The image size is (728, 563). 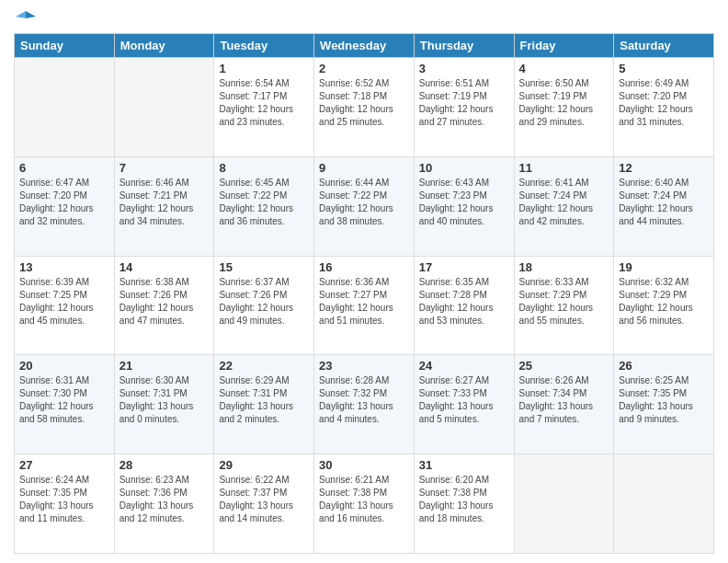 What do you see at coordinates (463, 206) in the screenshot?
I see `table-row: 10Sunrise: 6:43 AM Sunset: 7:23 PM Dayli…` at bounding box center [463, 206].